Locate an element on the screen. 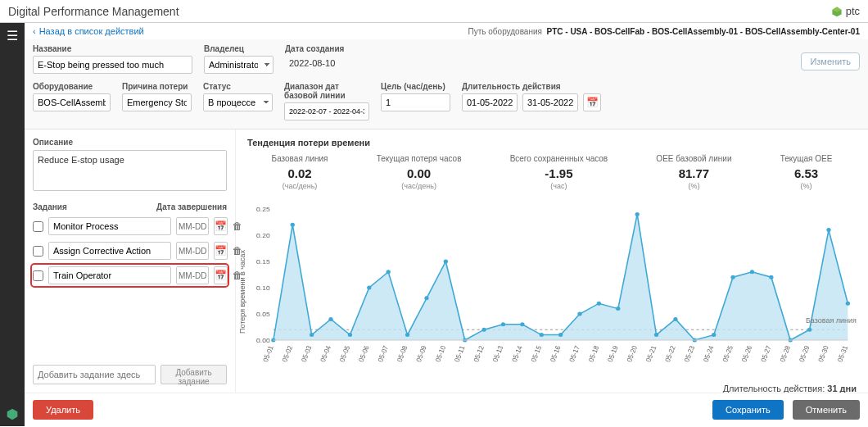 The width and height of the screenshot is (868, 427). svg-text: 05-14 is located at coordinates (518, 354).